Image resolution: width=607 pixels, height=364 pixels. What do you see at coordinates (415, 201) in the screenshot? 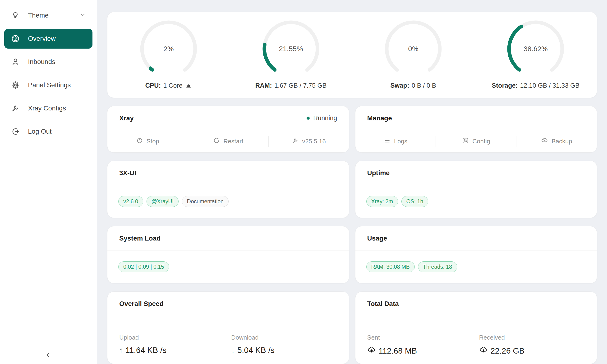
I see `os-uptime-tag: OS: 1h` at bounding box center [415, 201].